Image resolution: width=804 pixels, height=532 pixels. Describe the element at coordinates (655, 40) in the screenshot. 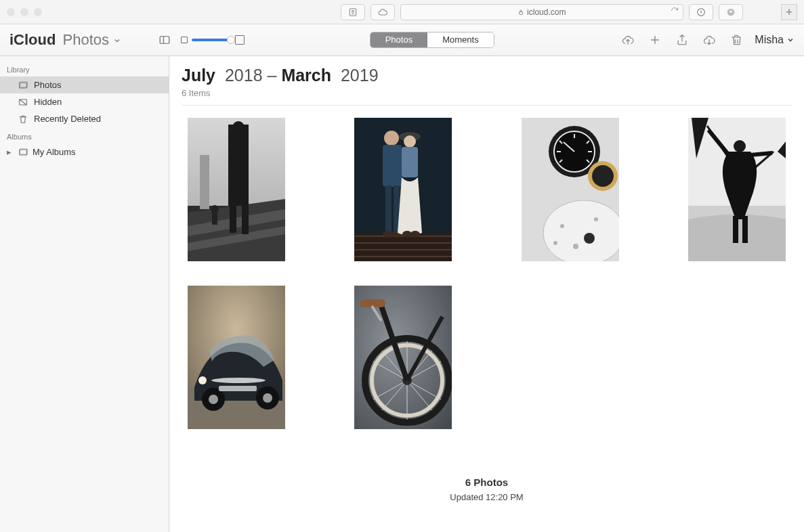

I see `add-button` at that location.